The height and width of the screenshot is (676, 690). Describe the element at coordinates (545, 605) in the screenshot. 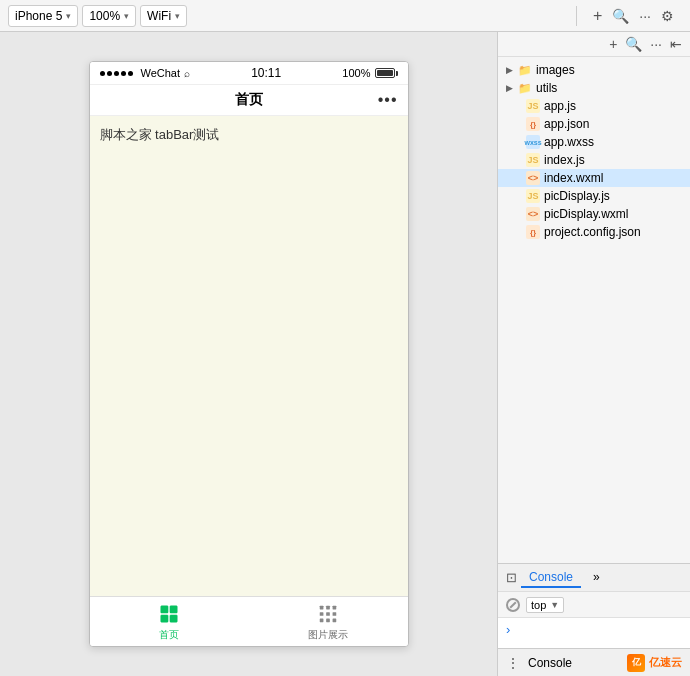

I see `console-context-select: top ▼` at that location.